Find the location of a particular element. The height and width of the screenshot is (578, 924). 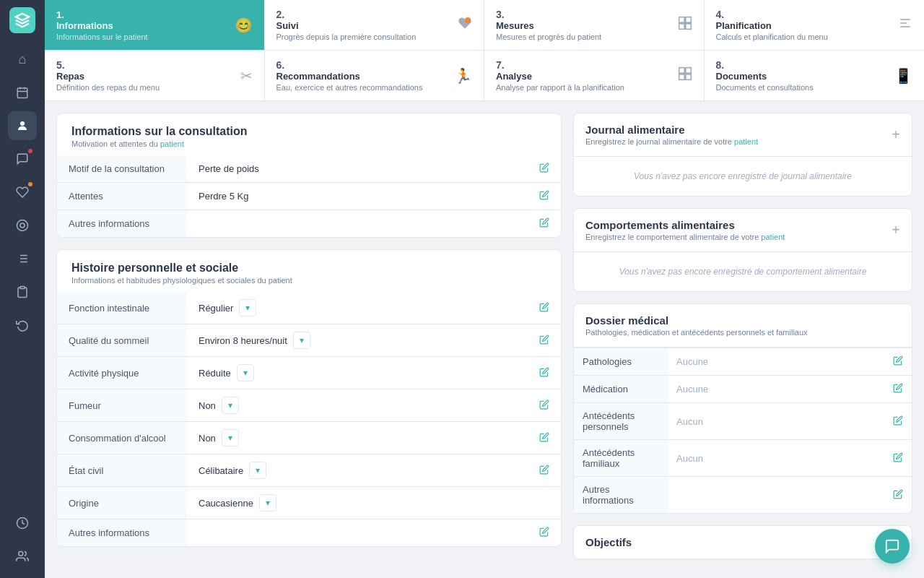

medication-edit-button is located at coordinates (898, 389).